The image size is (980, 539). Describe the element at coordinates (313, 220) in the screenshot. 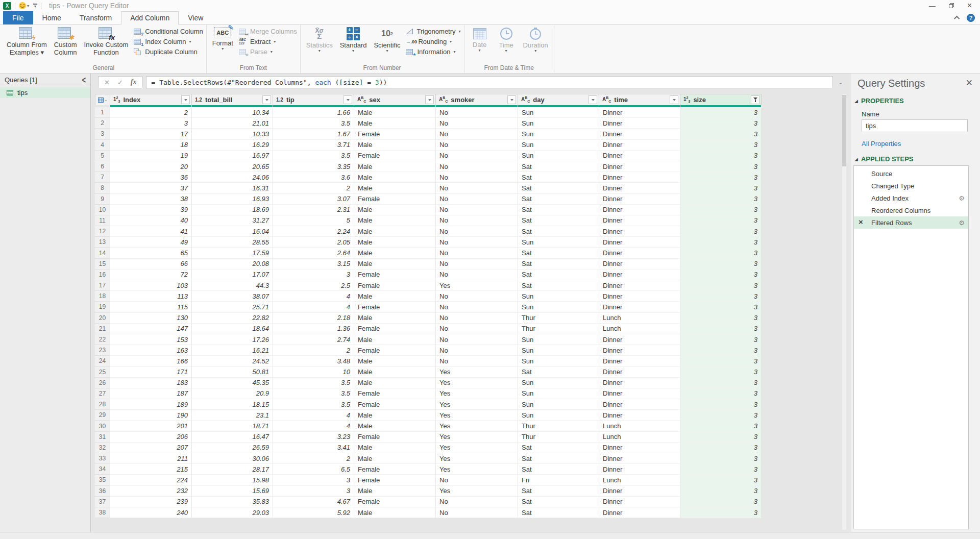

I see `grid-cell: 5` at that location.